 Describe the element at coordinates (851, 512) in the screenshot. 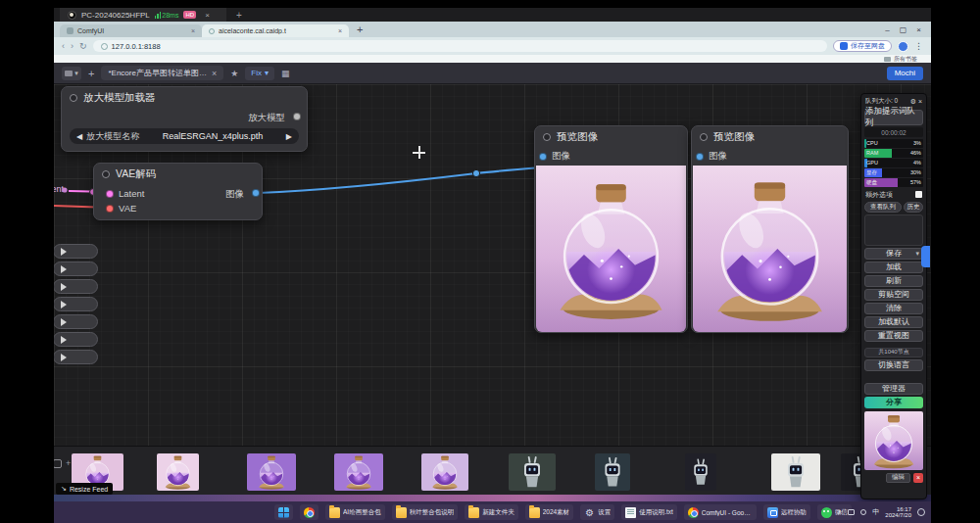

I see `tray-display-icon` at that location.